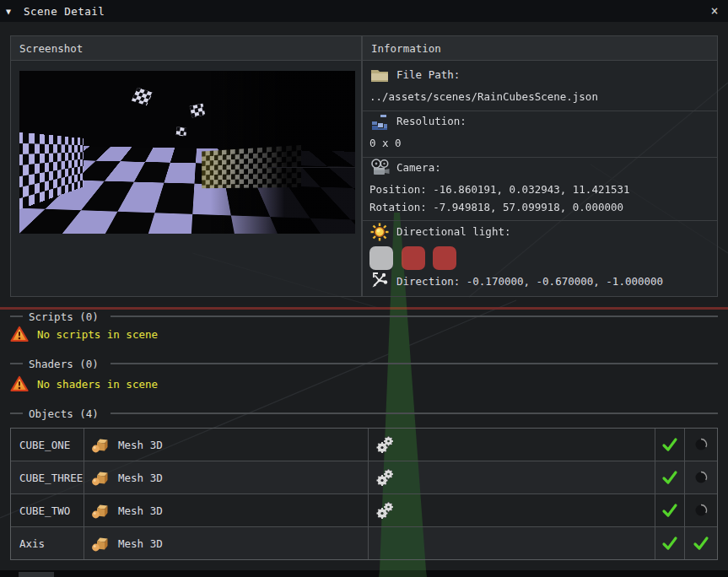  I want to click on folder-icon, so click(380, 75).